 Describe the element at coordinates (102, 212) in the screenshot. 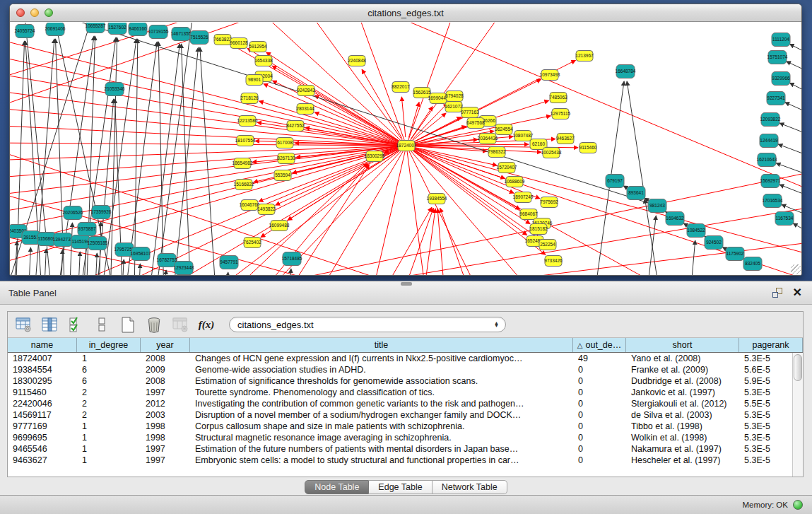

I see `graph-node: 17359926` at that location.